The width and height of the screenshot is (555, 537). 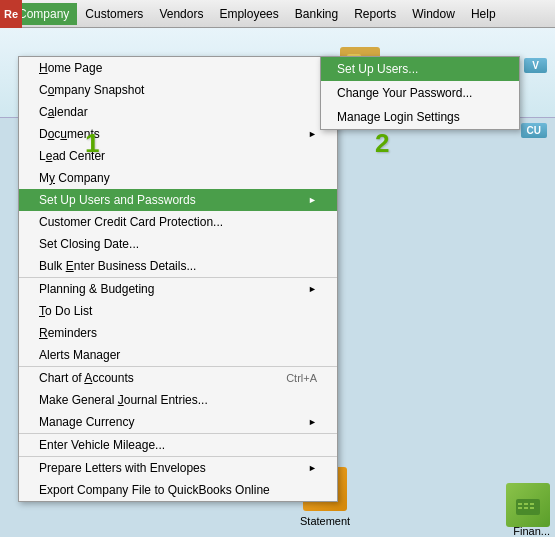 I want to click on menu-item-mileage: Enter Vehicle Mileage..., so click(x=178, y=444).